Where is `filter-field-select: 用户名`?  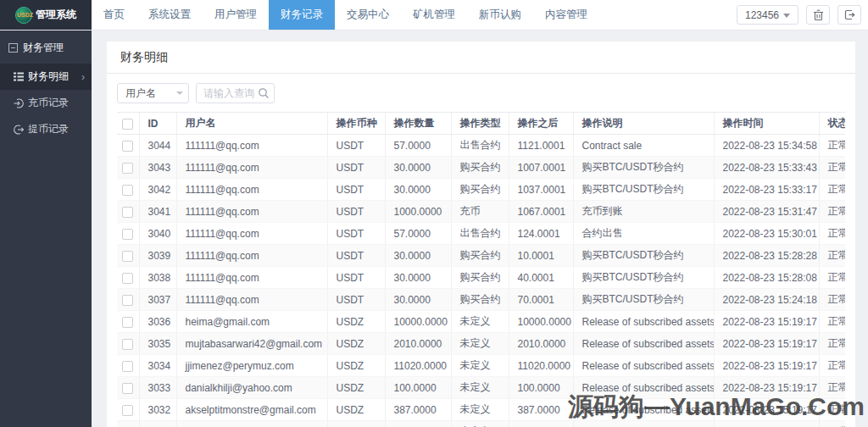 filter-field-select: 用户名 is located at coordinates (153, 93).